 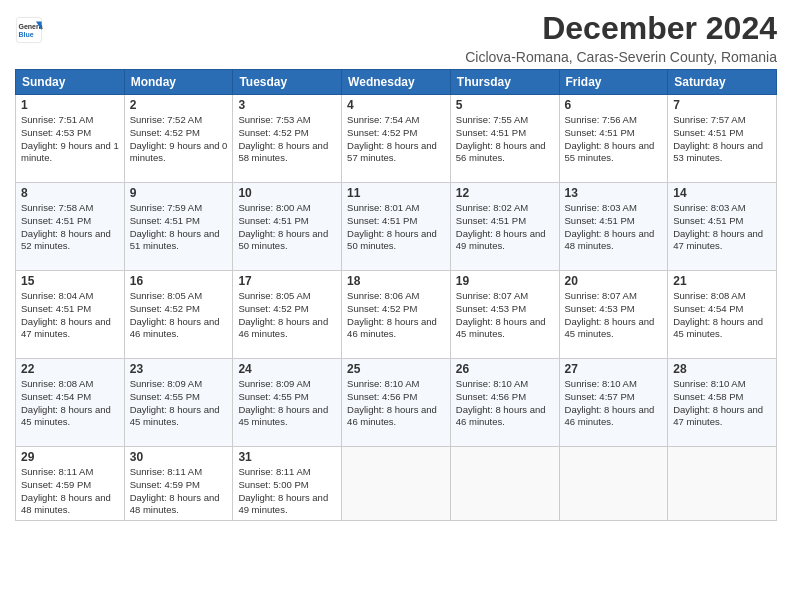 I want to click on day-number: 9, so click(x=179, y=193).